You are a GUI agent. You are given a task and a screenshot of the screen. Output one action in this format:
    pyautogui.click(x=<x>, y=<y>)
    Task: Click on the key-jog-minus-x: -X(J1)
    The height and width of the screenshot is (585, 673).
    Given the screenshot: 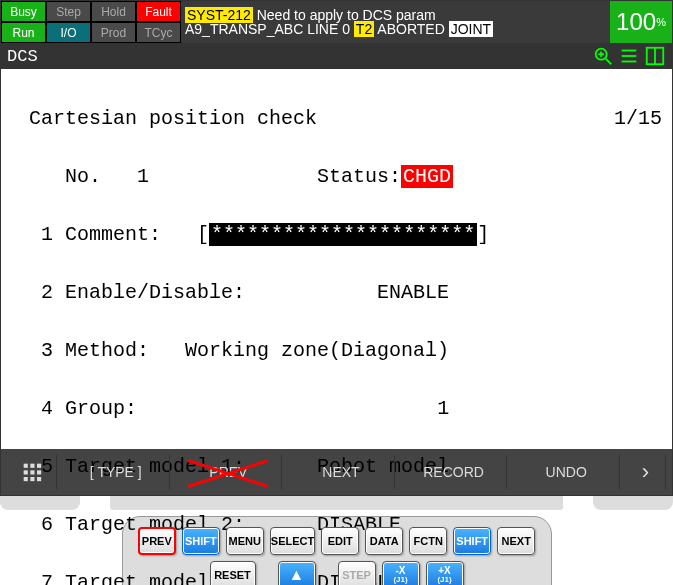 What is the action you would take?
    pyautogui.click(x=401, y=573)
    